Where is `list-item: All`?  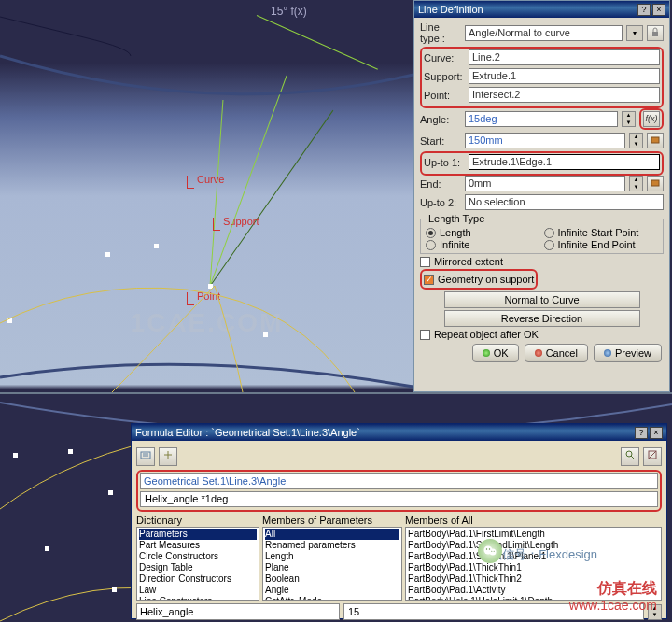 list-item: All is located at coordinates (332, 534).